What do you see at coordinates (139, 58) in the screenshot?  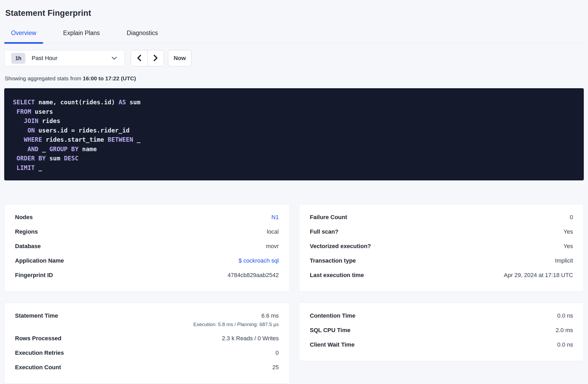 I see `previous-time-range-button` at bounding box center [139, 58].